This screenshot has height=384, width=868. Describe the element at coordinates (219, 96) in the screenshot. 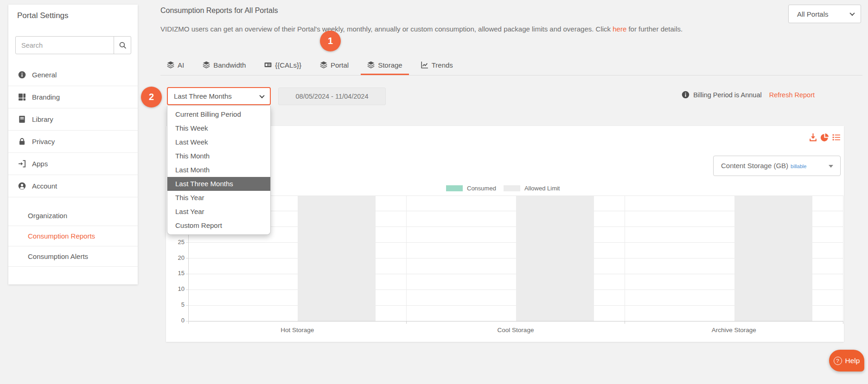

I see `period-select: Last Three Months` at that location.